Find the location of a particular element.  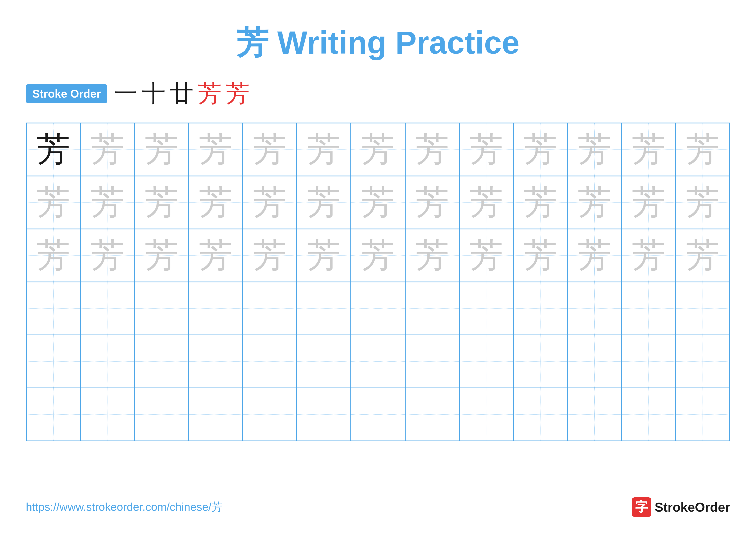

stroke-char-3: 廿 is located at coordinates (182, 93).